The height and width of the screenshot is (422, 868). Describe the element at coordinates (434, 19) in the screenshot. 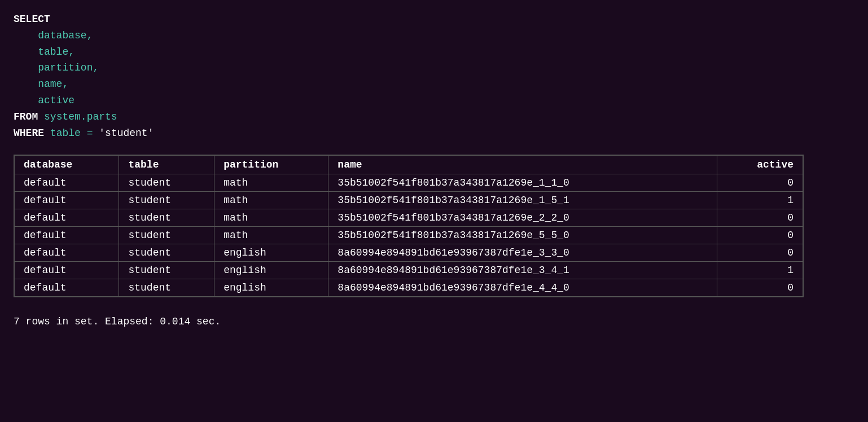

I see `select-line: SELECT` at that location.